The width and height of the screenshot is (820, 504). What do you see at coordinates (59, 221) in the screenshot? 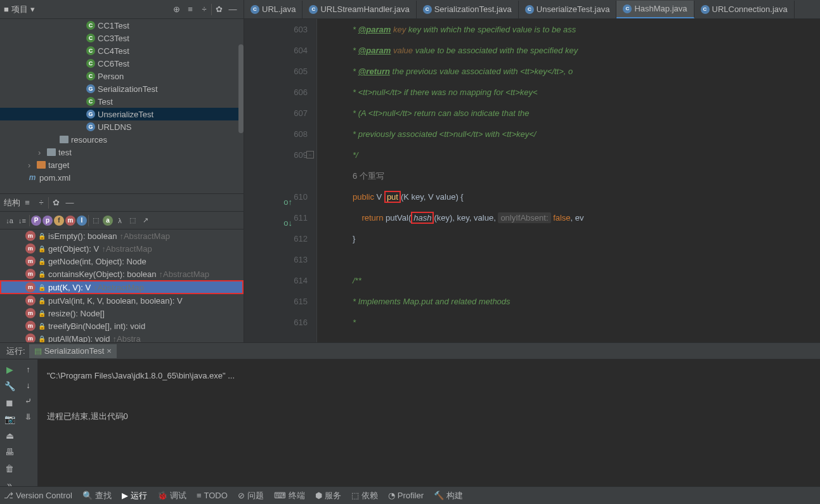
I see `filter-fields-icon: f` at bounding box center [59, 221].